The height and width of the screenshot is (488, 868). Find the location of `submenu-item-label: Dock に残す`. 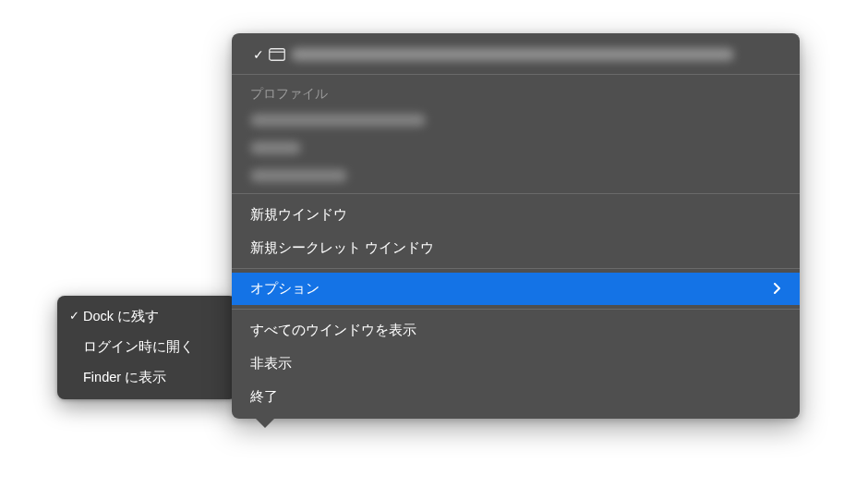

submenu-item-label: Dock に残す is located at coordinates (121, 316).